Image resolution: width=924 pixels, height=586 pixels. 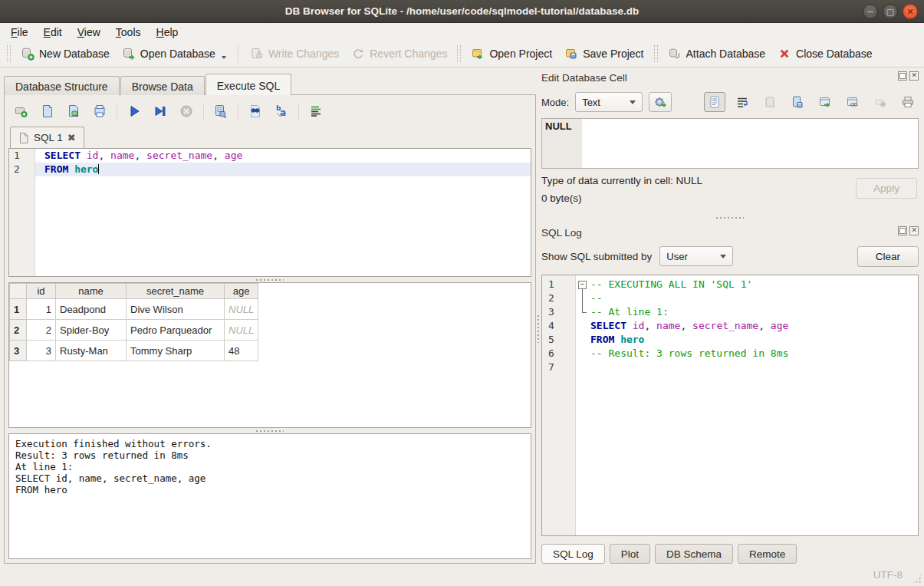 I want to click on format-sql-button, so click(x=316, y=111).